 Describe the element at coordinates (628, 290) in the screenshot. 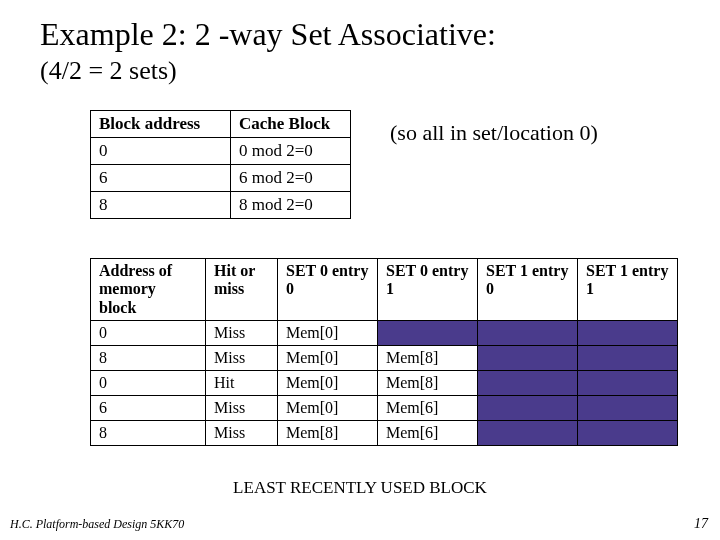

I see `trace-header-5: SET 1 entry 1` at that location.